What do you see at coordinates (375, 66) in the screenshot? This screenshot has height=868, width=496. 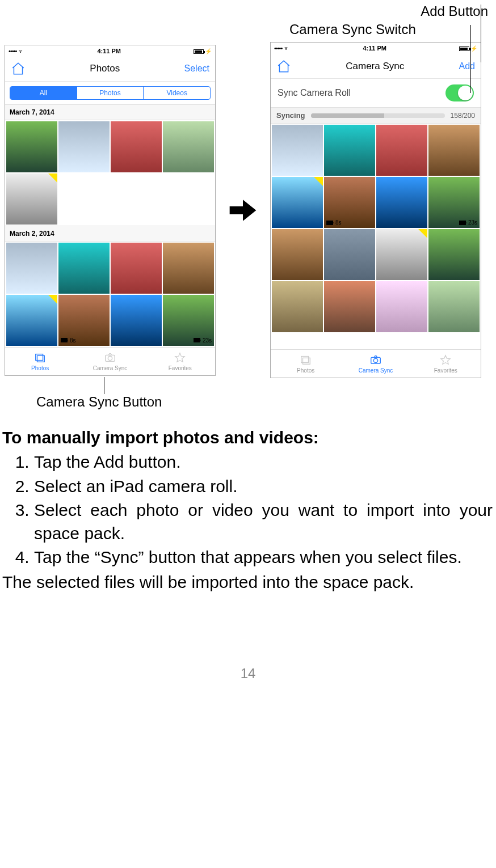 I see `page-title: Camera Sync` at bounding box center [375, 66].